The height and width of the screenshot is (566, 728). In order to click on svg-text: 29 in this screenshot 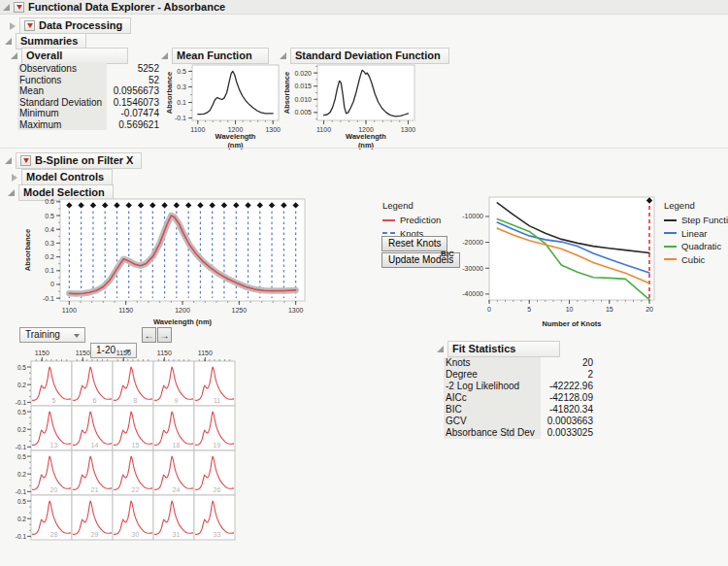, I will do `click(95, 534)`.